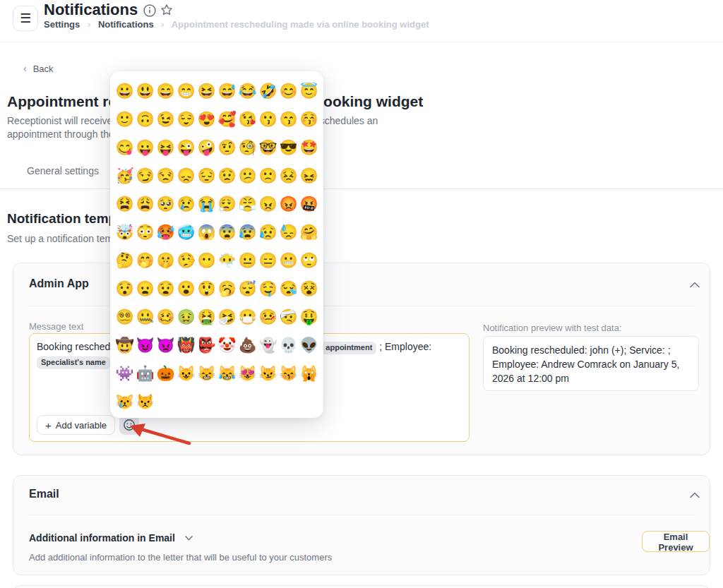  Describe the element at coordinates (76, 425) in the screenshot. I see `add-variable-button: + Add variable` at that location.